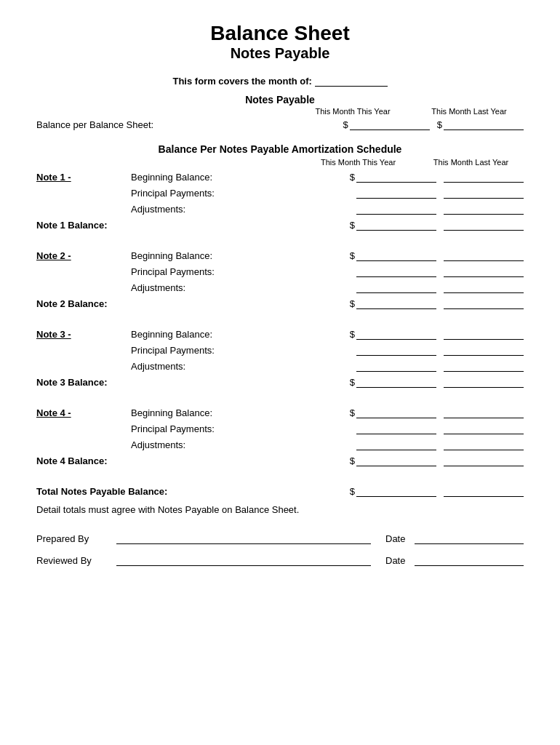  Describe the element at coordinates (484, 382) in the screenshot. I see `note-3-balance-last-year-input` at that location.